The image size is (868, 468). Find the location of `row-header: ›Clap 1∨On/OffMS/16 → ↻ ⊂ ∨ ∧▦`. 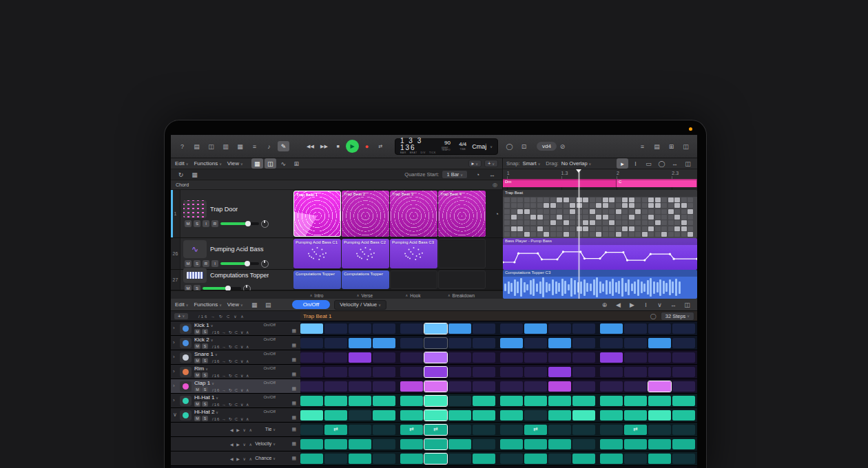

row-header: ›Clap 1∨On/OffMS/16 → ↻ ⊂ ∨ ∧▦ is located at coordinates (236, 387).